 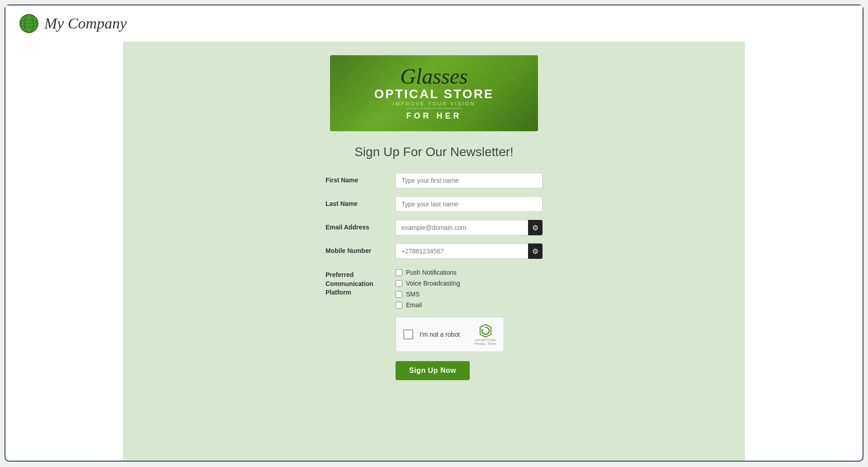 I want to click on signup-now-button: Sign Up Now, so click(x=433, y=371).